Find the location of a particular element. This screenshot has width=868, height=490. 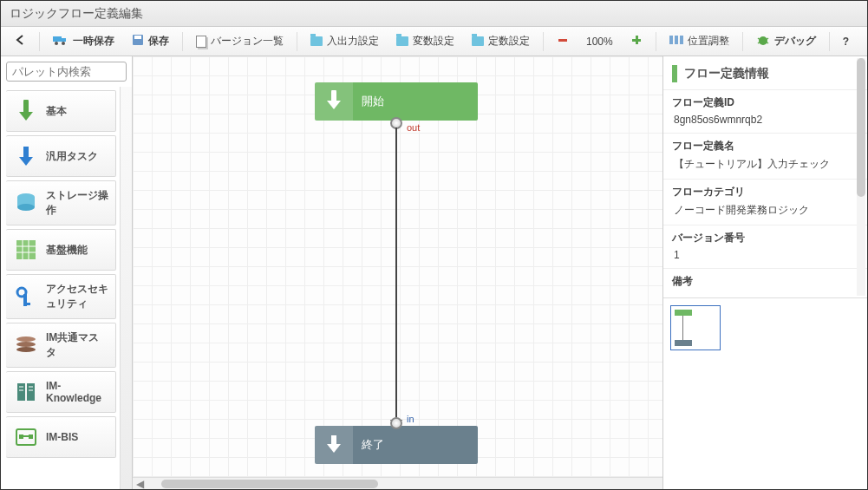

const-settings-label: 定数設定 is located at coordinates (509, 42).